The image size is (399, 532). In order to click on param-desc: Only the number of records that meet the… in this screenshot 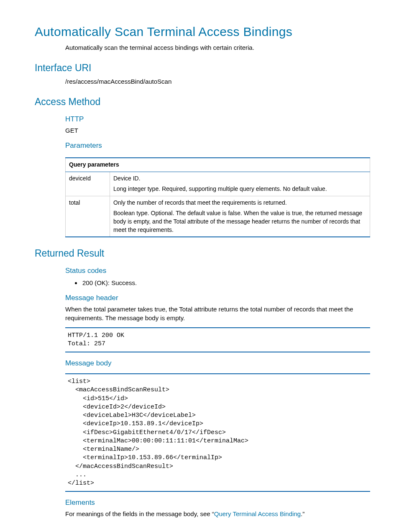, I will do `click(240, 216)`.